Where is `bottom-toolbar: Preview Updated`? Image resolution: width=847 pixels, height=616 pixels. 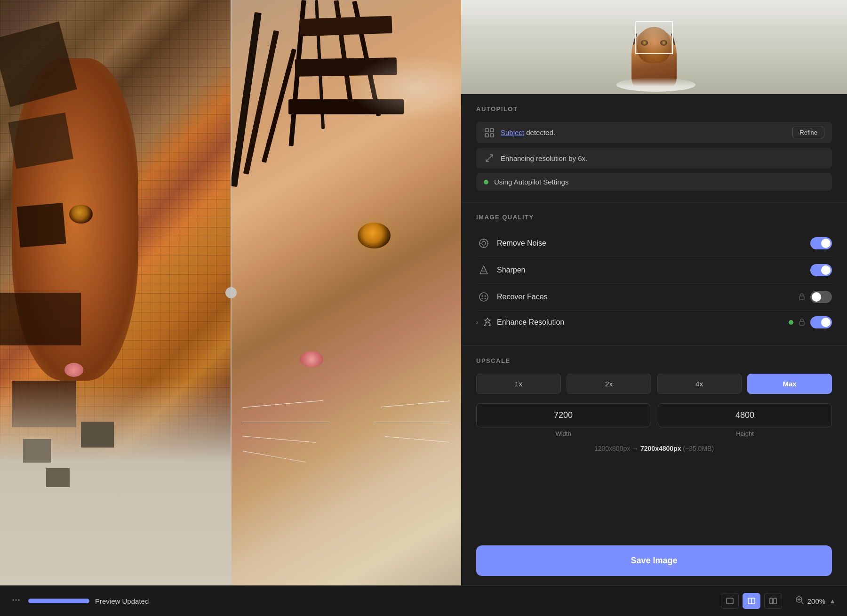 bottom-toolbar: Preview Updated is located at coordinates (424, 600).